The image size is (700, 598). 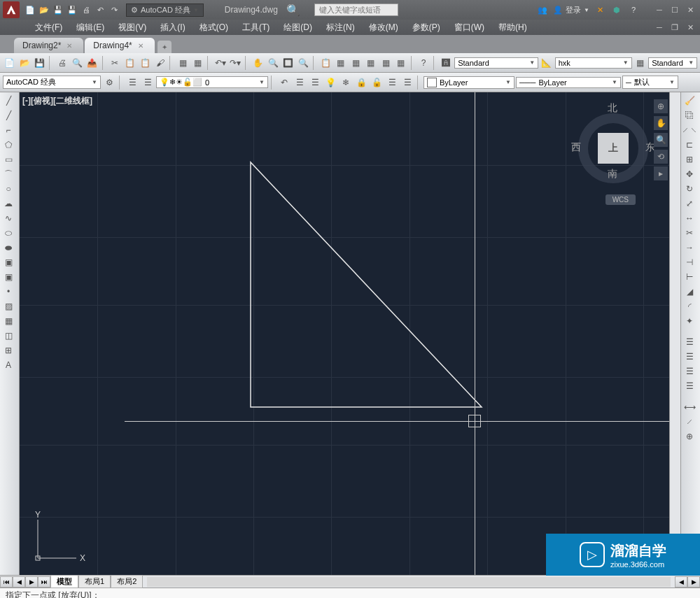 I want to click on extend-icon: →, so click(x=690, y=248).